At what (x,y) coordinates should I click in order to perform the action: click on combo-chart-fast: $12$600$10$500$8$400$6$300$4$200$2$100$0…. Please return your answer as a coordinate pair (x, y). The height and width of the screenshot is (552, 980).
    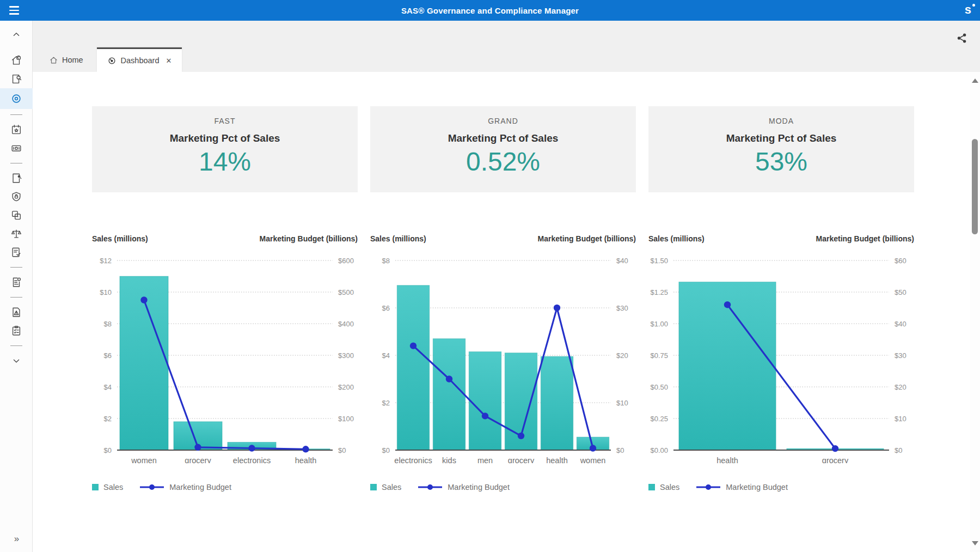
    Looking at the image, I should click on (225, 354).